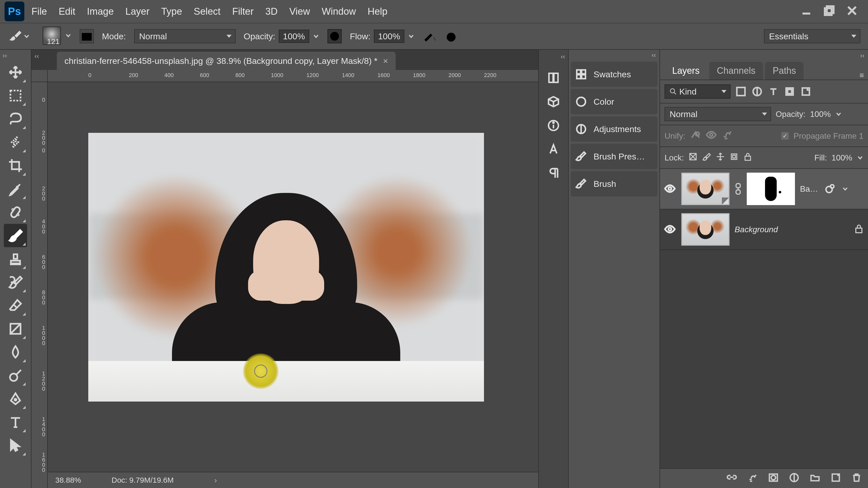 This screenshot has height=488, width=868. I want to click on eraser-tool, so click(16, 305).